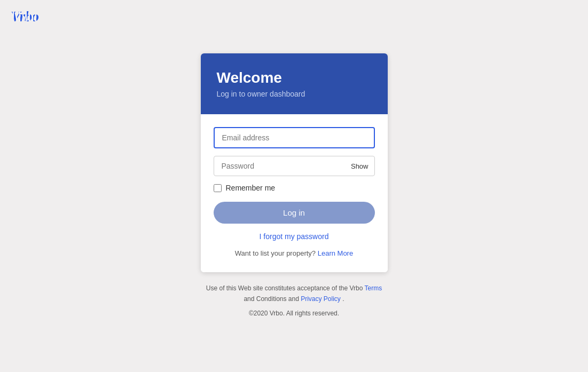 This screenshot has height=372, width=588. Describe the element at coordinates (25, 16) in the screenshot. I see `vrbo-logo: Vrbo` at that location.